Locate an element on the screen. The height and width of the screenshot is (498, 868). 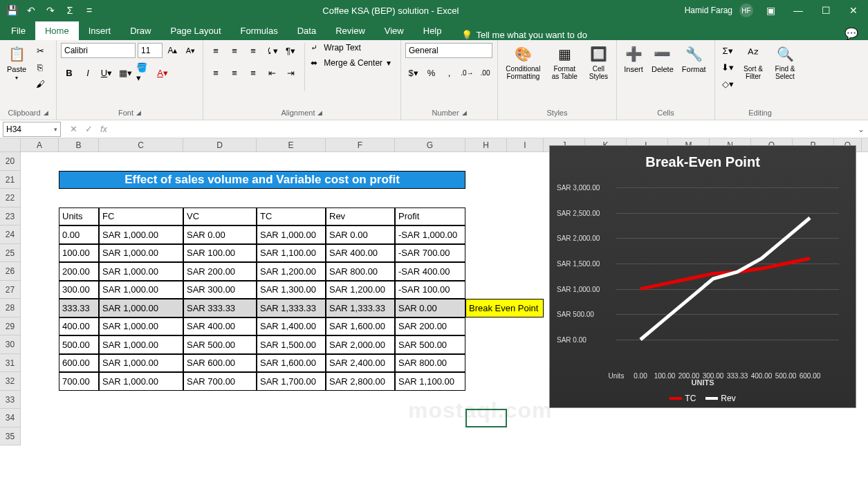
fill-color-icon: 🪣▾ is located at coordinates (144, 73).